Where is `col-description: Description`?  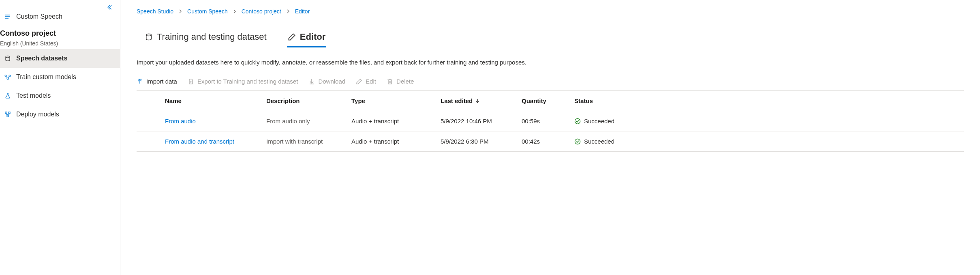 col-description: Description is located at coordinates (309, 101).